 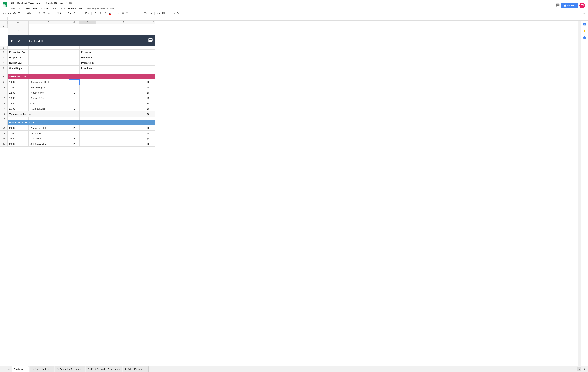 What do you see at coordinates (4, 114) in the screenshot?
I see `row-header-15: 15` at bounding box center [4, 114].